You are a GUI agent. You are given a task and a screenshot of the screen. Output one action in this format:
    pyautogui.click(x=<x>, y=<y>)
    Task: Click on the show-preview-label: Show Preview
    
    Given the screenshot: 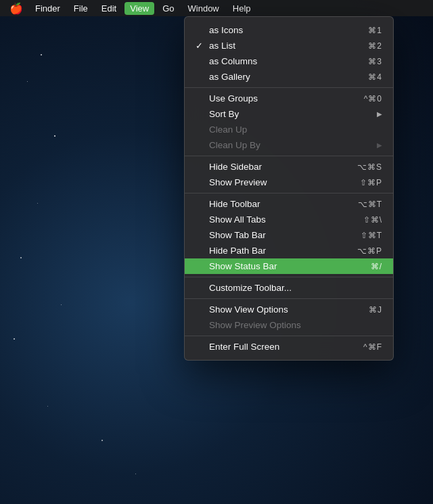 What is the action you would take?
    pyautogui.click(x=238, y=183)
    